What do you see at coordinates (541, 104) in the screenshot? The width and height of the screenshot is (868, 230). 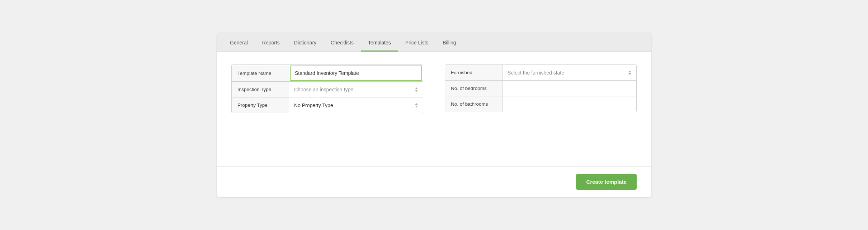 I see `form-row-bathrooms: No. of bathrooms` at bounding box center [541, 104].